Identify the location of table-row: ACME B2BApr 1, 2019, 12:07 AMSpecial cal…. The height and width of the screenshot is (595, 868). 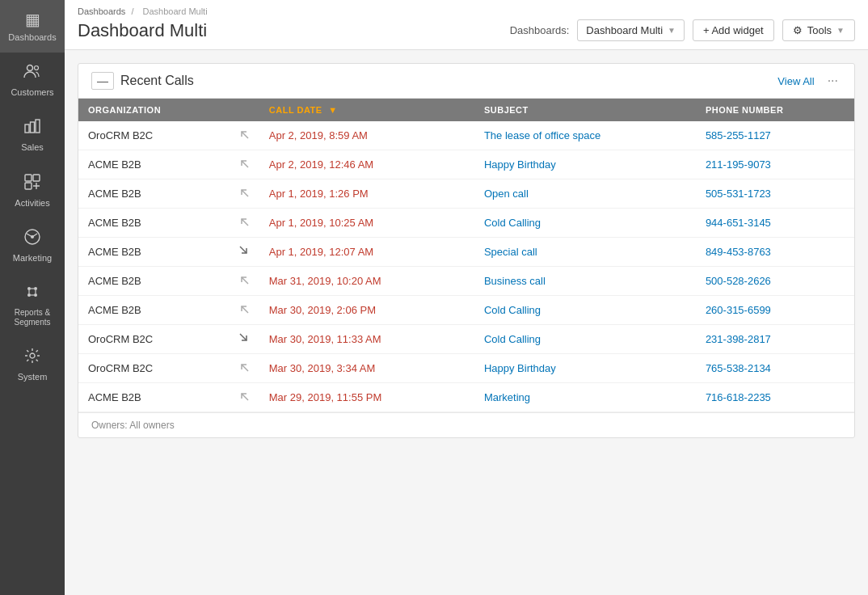
(466, 252).